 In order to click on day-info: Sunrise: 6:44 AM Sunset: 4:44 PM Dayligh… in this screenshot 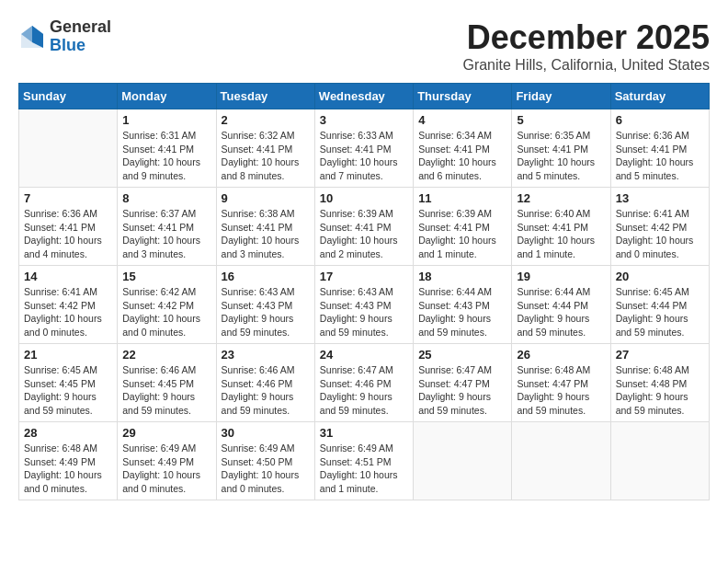, I will do `click(561, 313)`.